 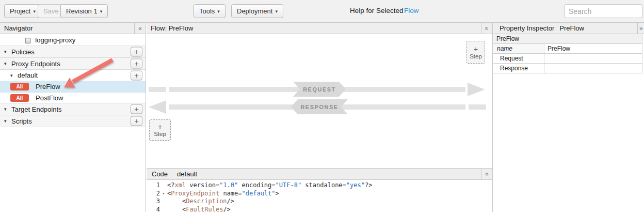 I want to click on code-token: ?>, so click(x=368, y=185).